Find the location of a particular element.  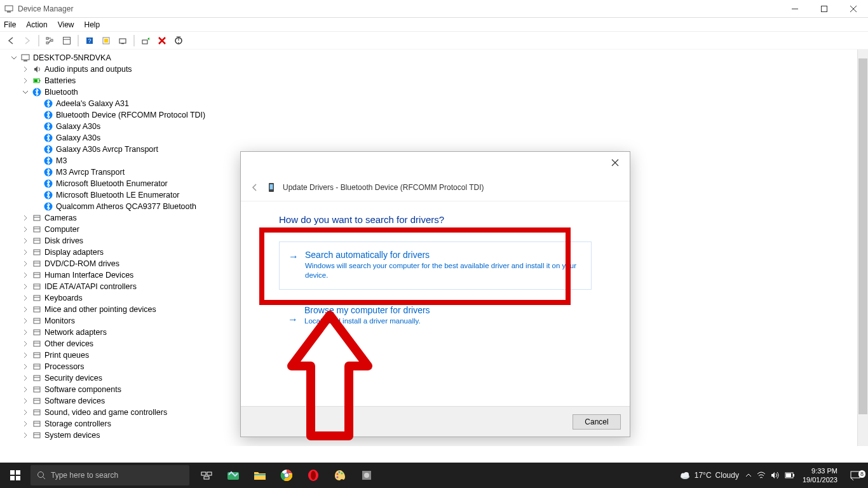

menu-view: View is located at coordinates (66, 25).